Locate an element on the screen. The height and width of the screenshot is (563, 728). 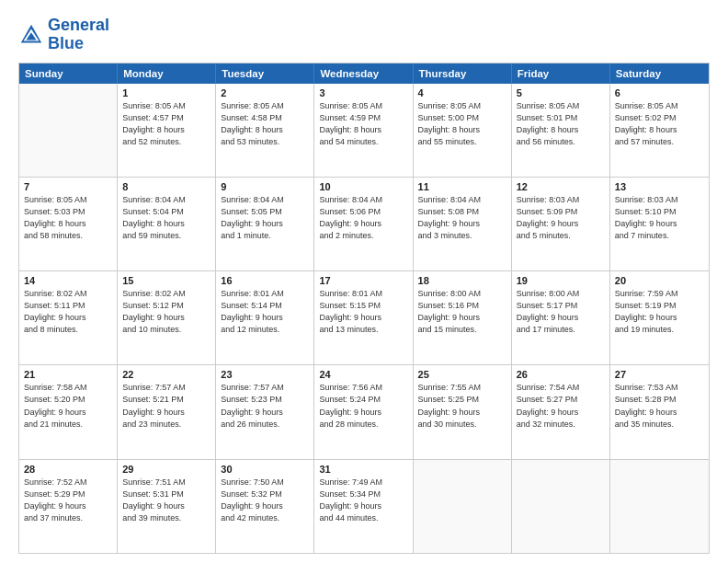
day-info: Sunrise: 7:57 AM Sunset: 5:23 PM Dayligh… is located at coordinates (265, 406).